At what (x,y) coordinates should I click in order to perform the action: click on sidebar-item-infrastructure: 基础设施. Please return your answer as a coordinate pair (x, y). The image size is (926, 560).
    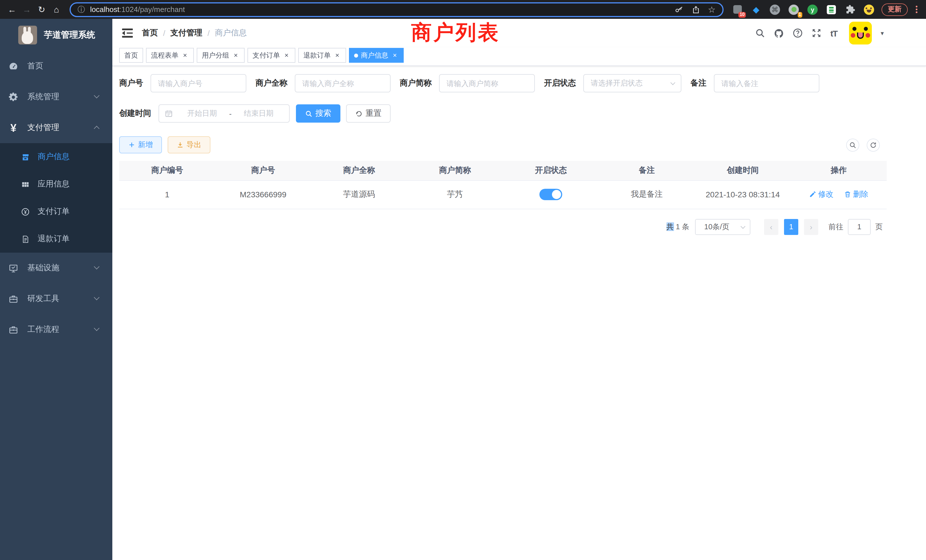
    Looking at the image, I should click on (56, 268).